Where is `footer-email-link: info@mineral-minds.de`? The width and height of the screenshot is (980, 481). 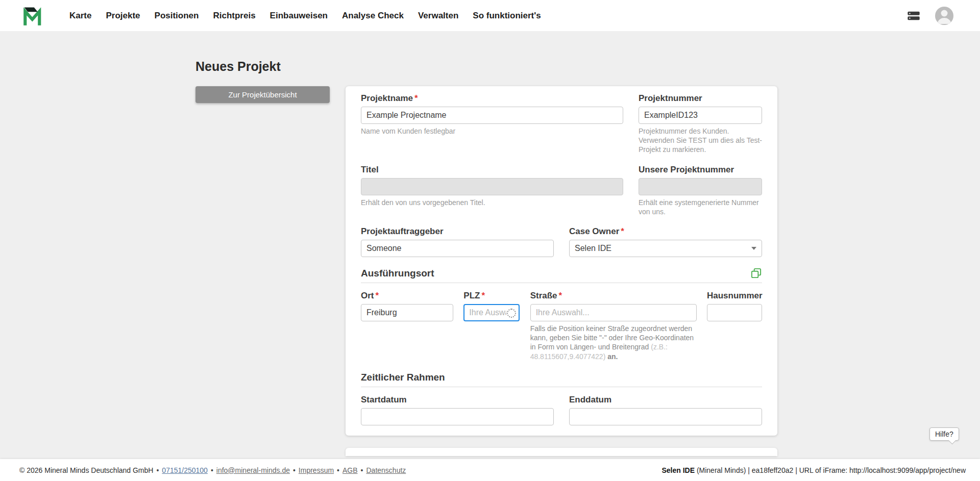 footer-email-link: info@mineral-minds.de is located at coordinates (253, 470).